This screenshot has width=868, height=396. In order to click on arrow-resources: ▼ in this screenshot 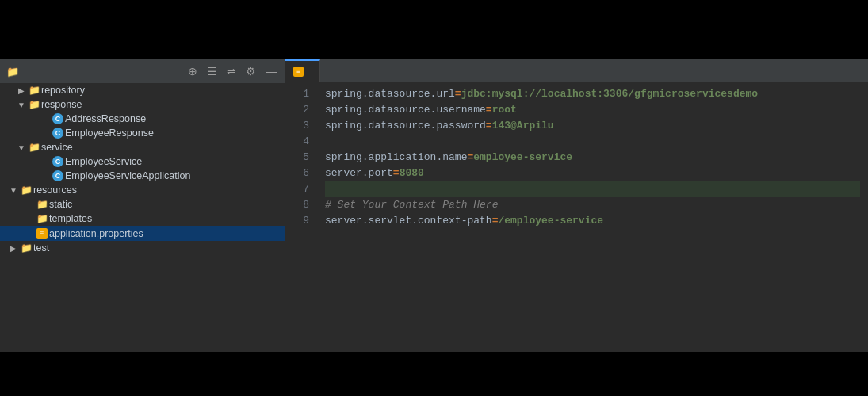, I will do `click(13, 190)`.